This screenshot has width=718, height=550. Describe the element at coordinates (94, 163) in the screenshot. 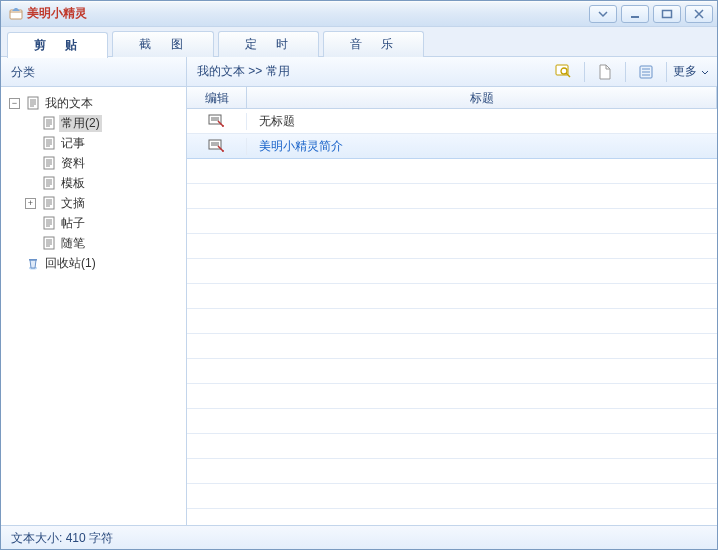

I see `tree-item: 资料` at that location.